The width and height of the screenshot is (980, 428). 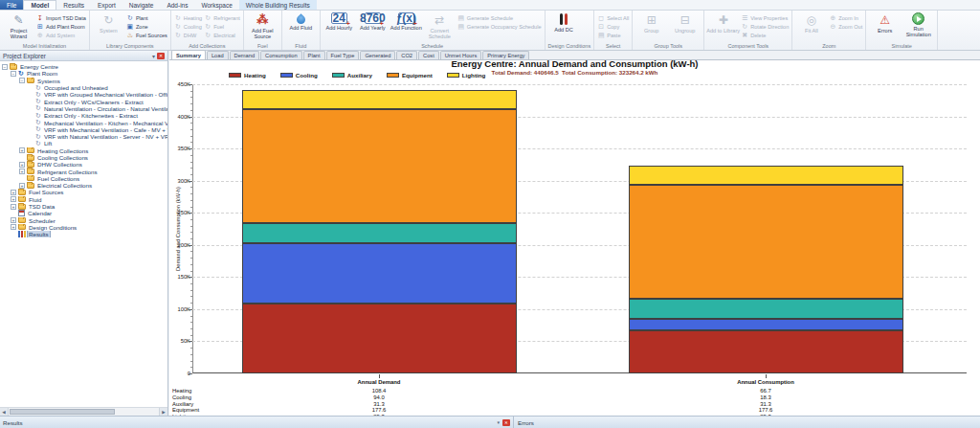 I want to click on tree-item-lift: ↻Lift, so click(x=84, y=144).